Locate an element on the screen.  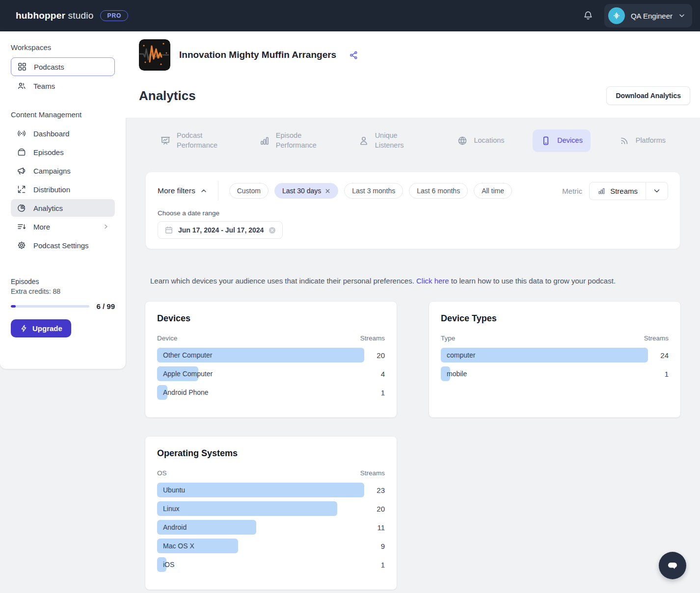
devices-info-text: Learn which devices your audience uses t… is located at coordinates (415, 281).